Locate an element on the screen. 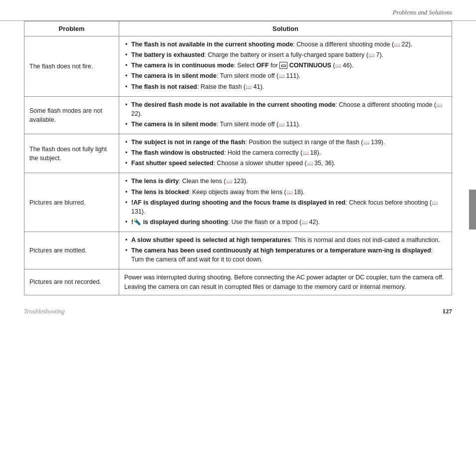 The height and width of the screenshot is (476, 476). table-row: Pictures are blurred. The lens is dirty:… is located at coordinates (238, 203).